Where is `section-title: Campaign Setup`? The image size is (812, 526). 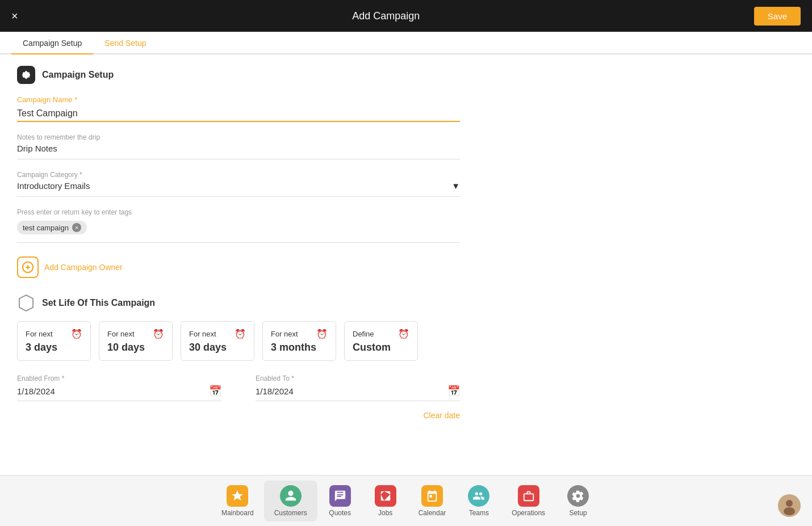 section-title: Campaign Setup is located at coordinates (78, 75).